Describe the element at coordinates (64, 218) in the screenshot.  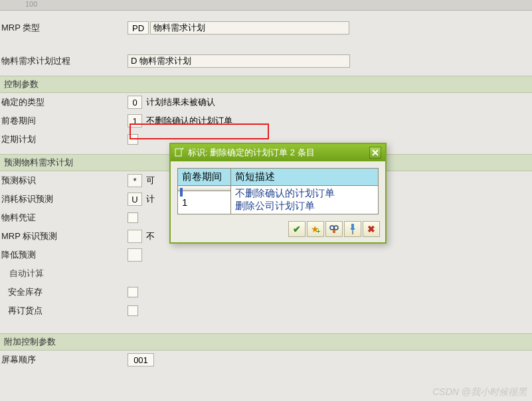
I see `mat-doc-label: 物料凭证` at that location.